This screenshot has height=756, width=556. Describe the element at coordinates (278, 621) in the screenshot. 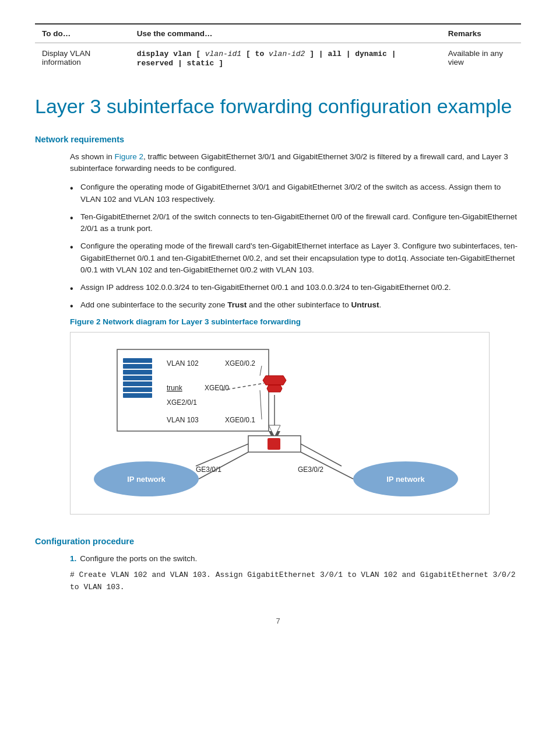

I see `page-number: 7` at that location.